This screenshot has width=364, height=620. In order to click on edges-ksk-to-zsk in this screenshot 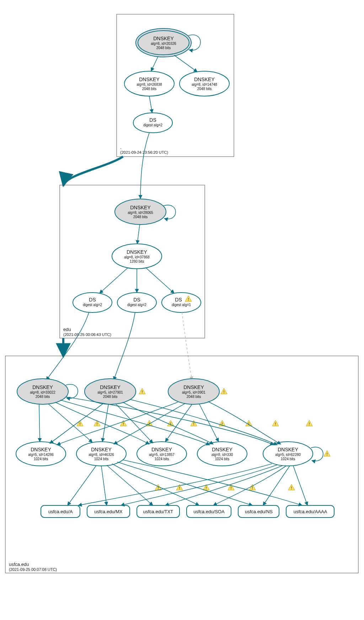, I will do `click(160, 421)`.